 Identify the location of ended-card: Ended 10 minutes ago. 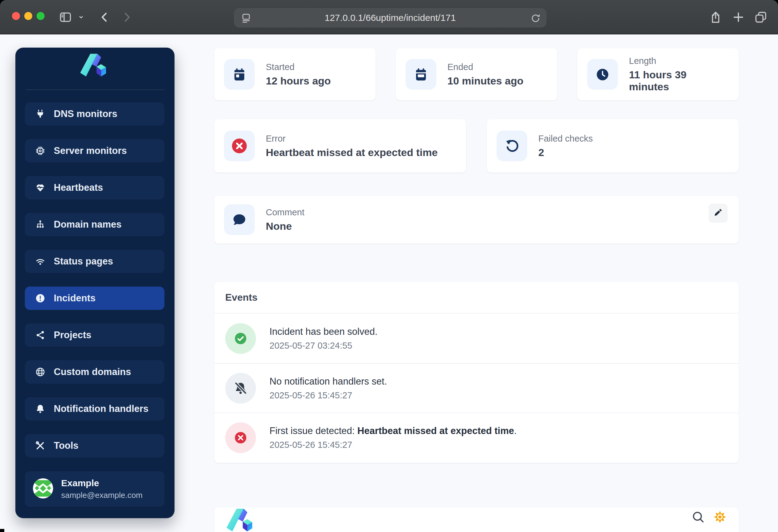
(476, 74).